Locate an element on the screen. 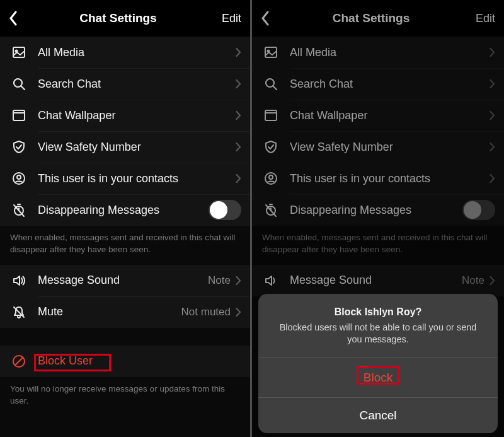 The image size is (504, 437). search-icon is located at coordinates (19, 84).